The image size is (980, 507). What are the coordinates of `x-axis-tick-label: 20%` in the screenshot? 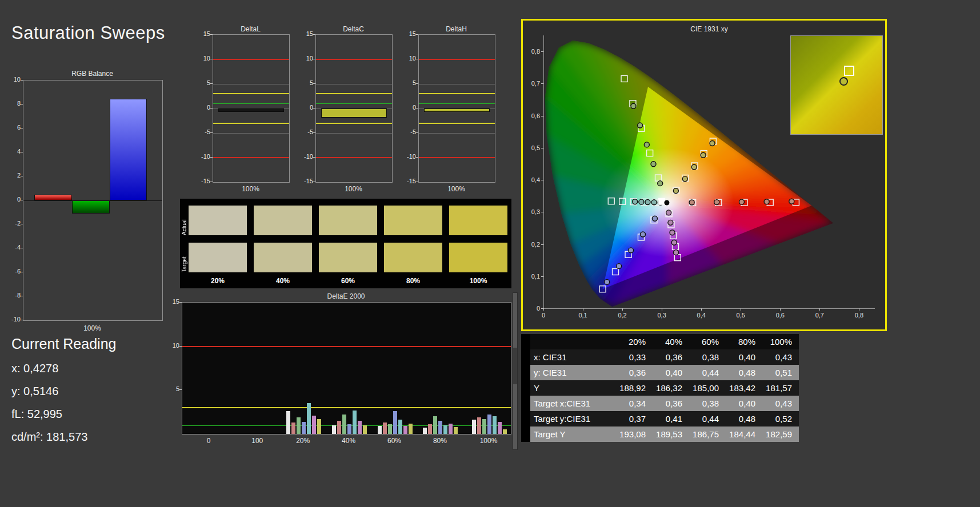 It's located at (303, 441).